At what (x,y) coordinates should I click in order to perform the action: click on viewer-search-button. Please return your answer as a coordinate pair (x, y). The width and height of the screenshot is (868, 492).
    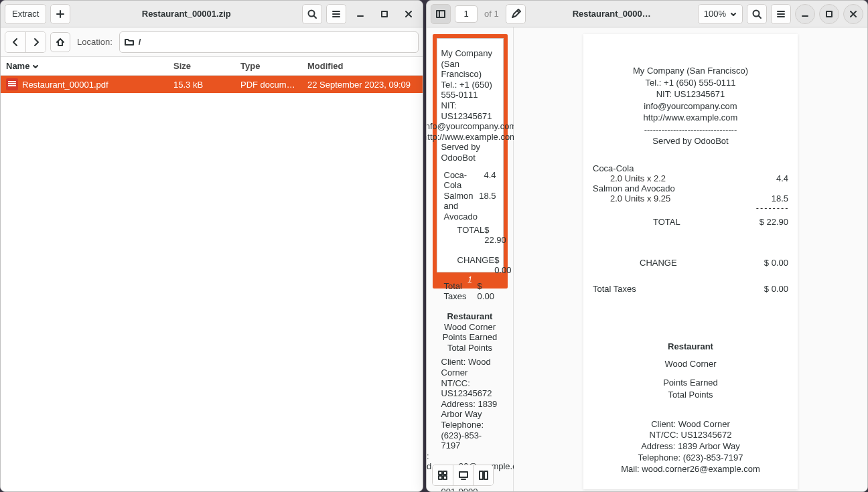
    Looking at the image, I should click on (757, 14).